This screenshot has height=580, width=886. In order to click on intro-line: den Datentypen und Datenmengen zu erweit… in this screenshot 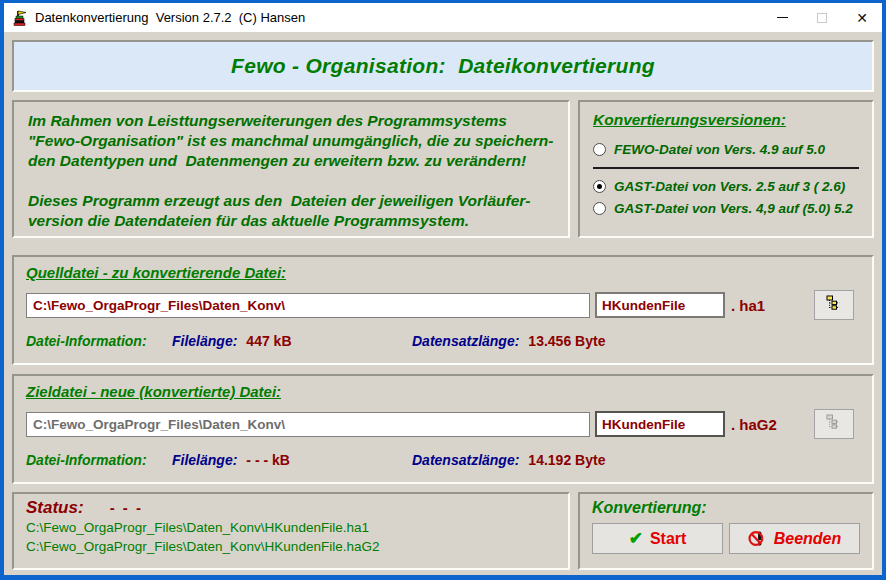, I will do `click(291, 161)`.